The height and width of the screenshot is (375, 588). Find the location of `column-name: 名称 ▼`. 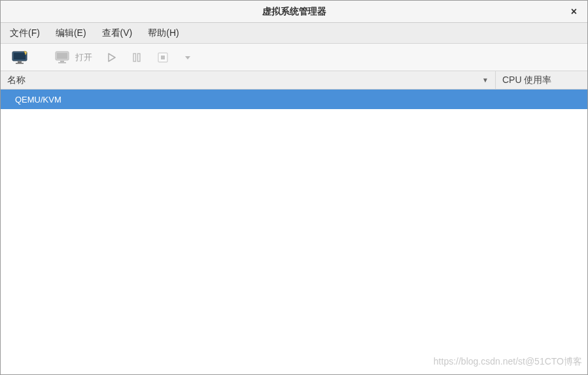

column-name: 名称 ▼ is located at coordinates (249, 80).